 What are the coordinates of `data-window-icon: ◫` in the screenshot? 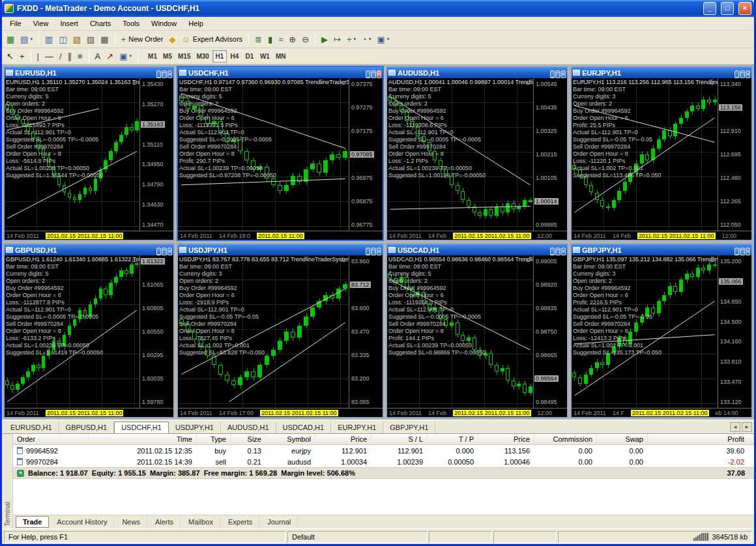 It's located at (63, 39).